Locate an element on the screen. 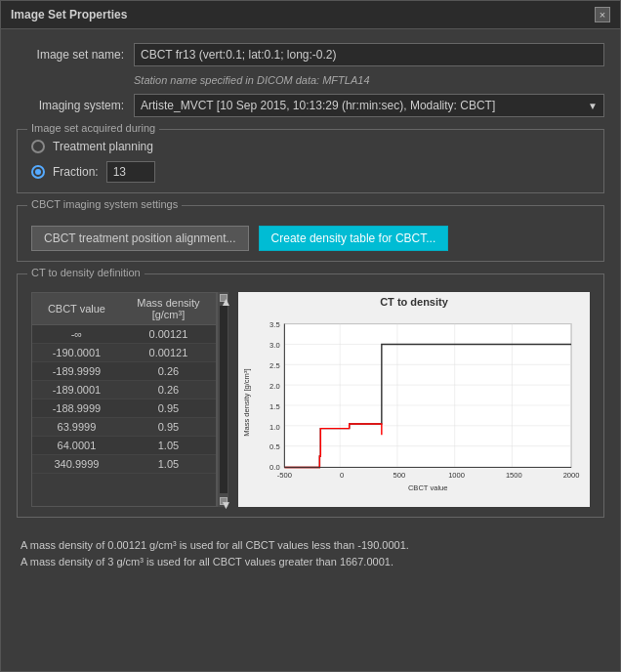  cbct-density-button: Create density table for CBCT... is located at coordinates (353, 238).